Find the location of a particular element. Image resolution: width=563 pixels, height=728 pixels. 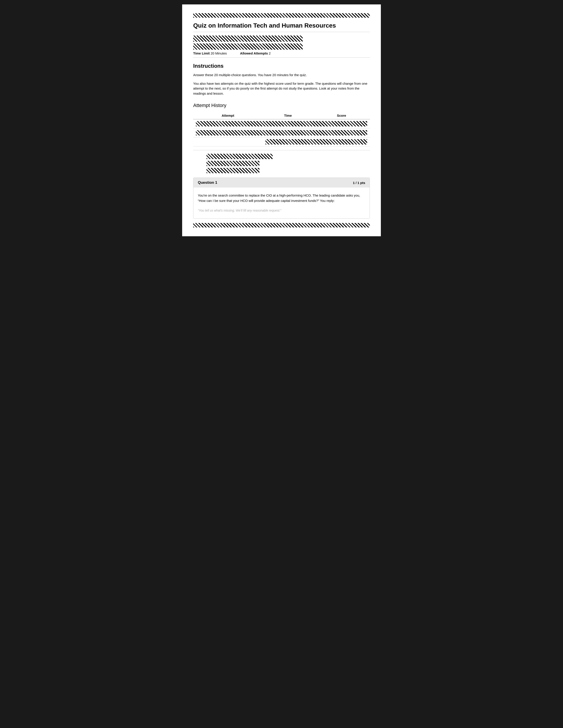

meta-divider is located at coordinates (282, 57).